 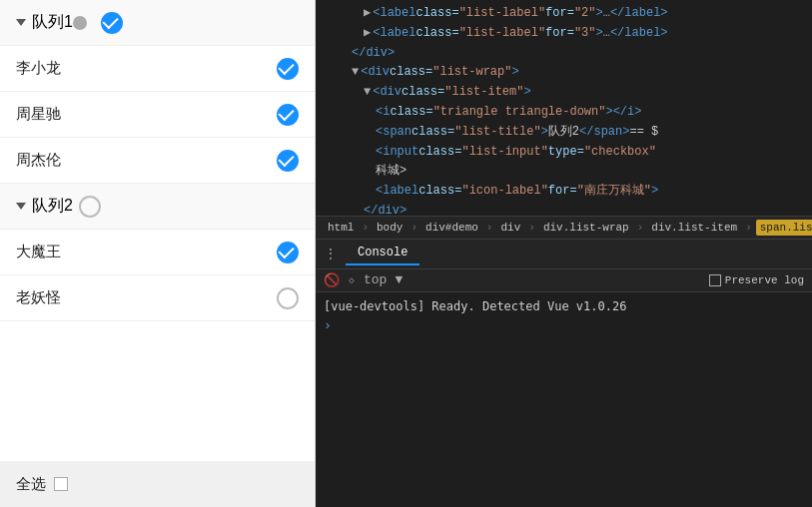 I want to click on code-line-11: </div>, so click(x=563, y=209).